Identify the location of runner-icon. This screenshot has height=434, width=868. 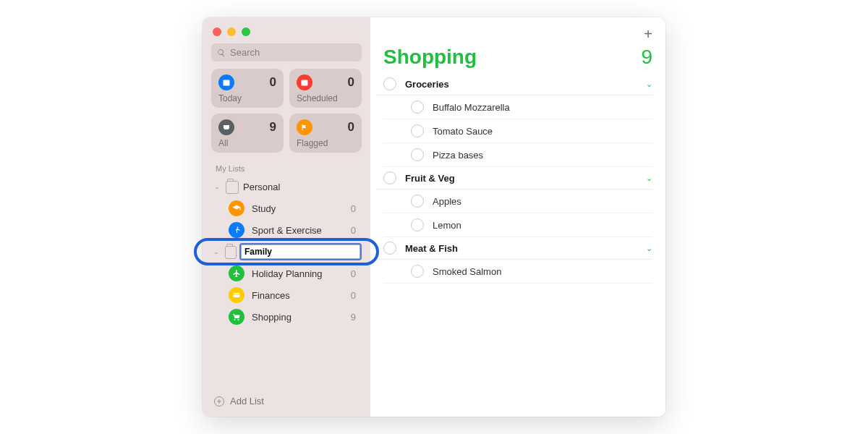
(237, 230).